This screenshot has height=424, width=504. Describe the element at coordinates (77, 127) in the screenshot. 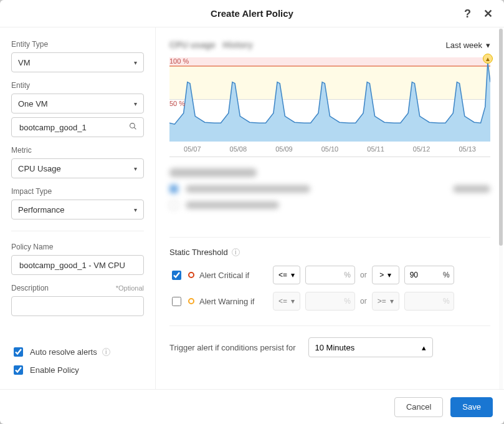

I see `entity-search-wrap` at that location.